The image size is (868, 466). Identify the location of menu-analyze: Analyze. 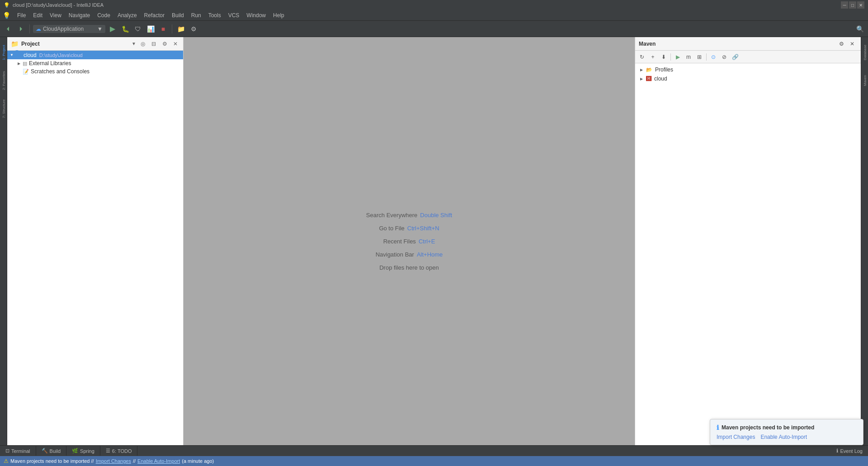
(127, 15).